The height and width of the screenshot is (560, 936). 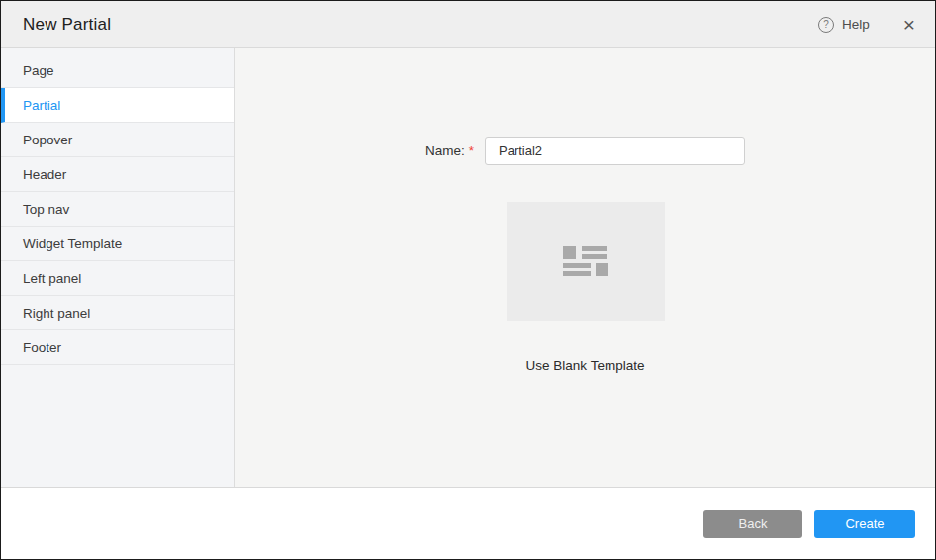 What do you see at coordinates (445, 150) in the screenshot?
I see `name-label: Name:` at bounding box center [445, 150].